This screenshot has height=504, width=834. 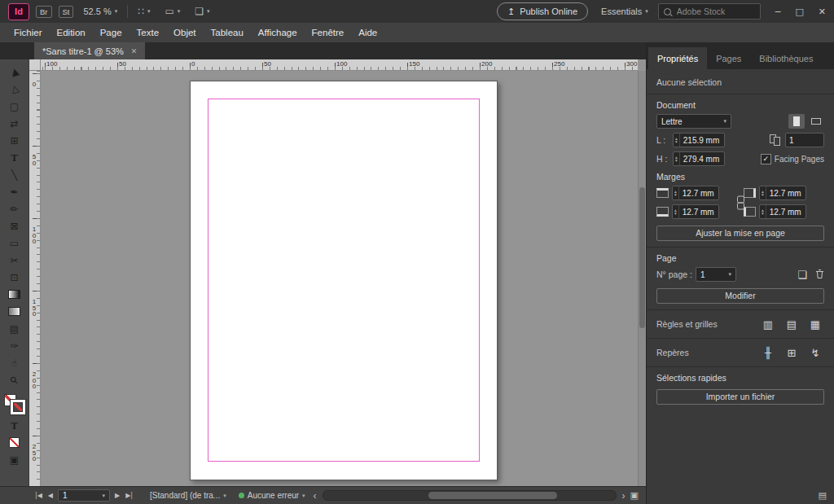 I want to click on menu-item: Fichier, so click(x=28, y=33).